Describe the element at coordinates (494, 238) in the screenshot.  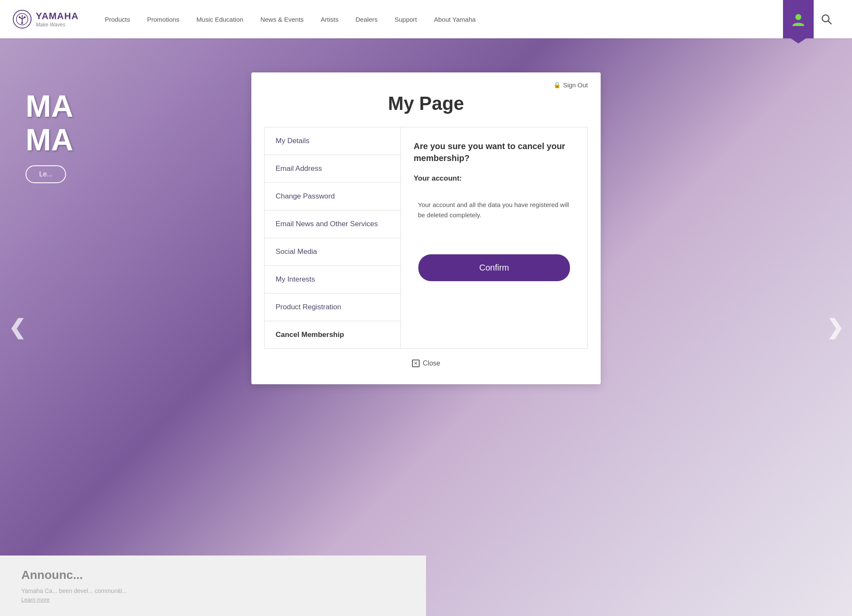
I see `main-content-area: Are you sure you want to cancel your mem…` at that location.